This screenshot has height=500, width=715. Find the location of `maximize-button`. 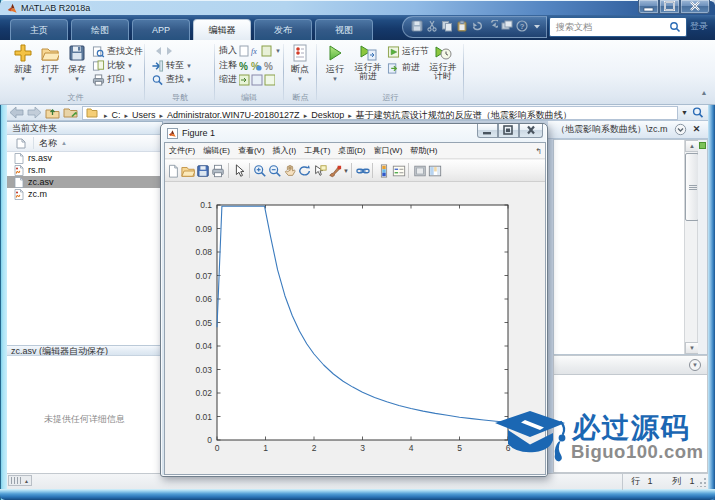

maximize-button is located at coordinates (670, 7).